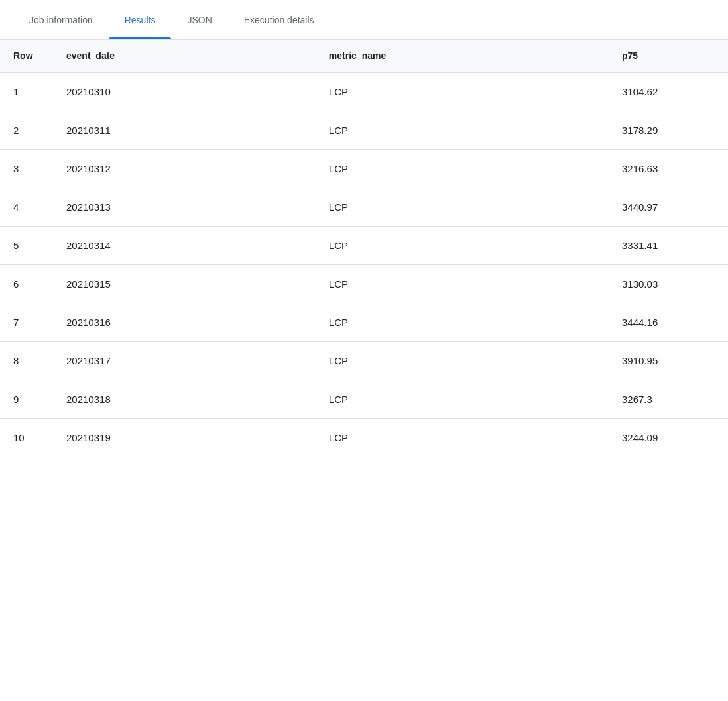 This screenshot has height=701, width=728. What do you see at coordinates (364, 56) in the screenshot?
I see `header-row: Rowevent_datemetric_namep75` at bounding box center [364, 56].